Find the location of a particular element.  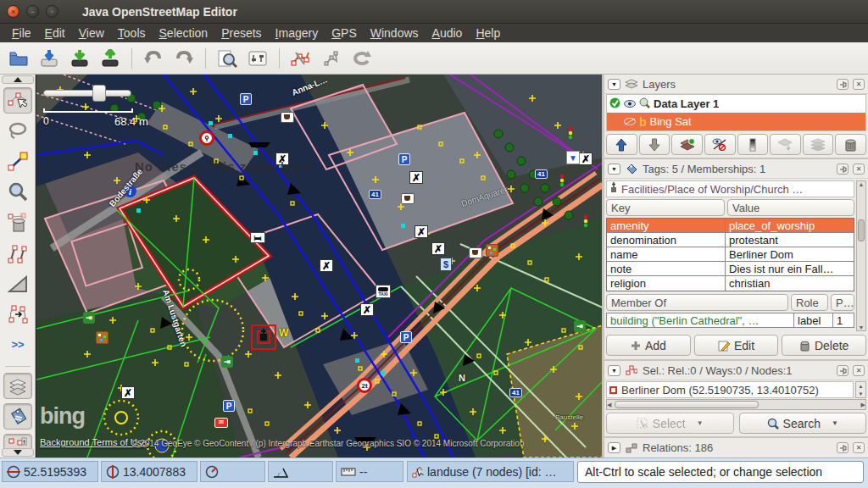

collapse-toolbar-bottom-button is located at coordinates (18, 452).